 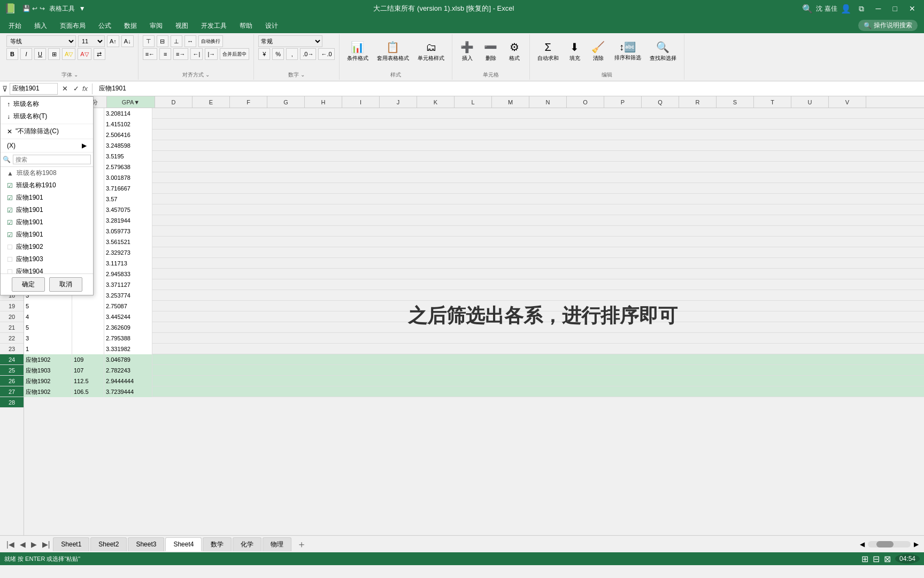 I want to click on col-header-h: H, so click(x=324, y=102).